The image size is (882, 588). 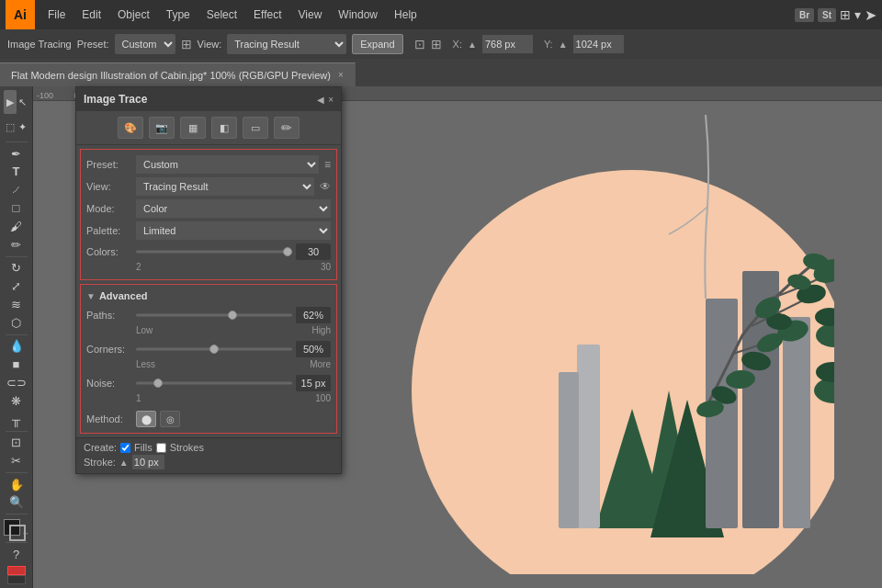 I want to click on preset-field-select: Custom, so click(x=228, y=164).